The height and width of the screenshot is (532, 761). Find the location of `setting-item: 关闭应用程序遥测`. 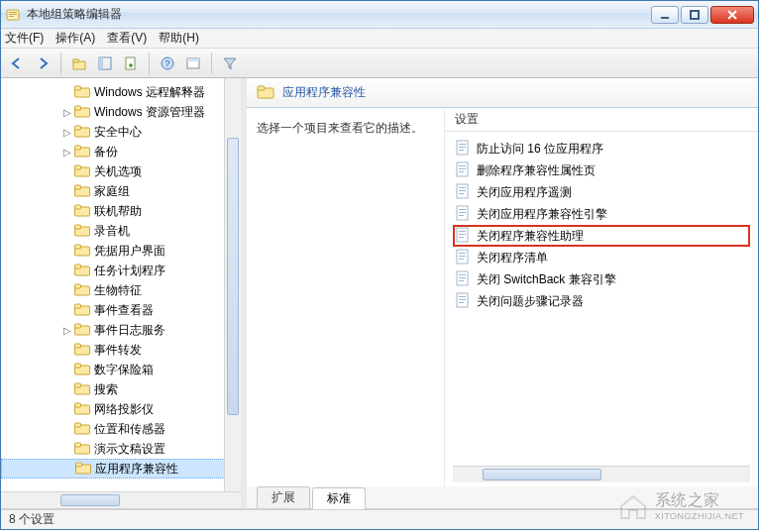

setting-item: 关闭应用程序遥测 is located at coordinates (601, 192).